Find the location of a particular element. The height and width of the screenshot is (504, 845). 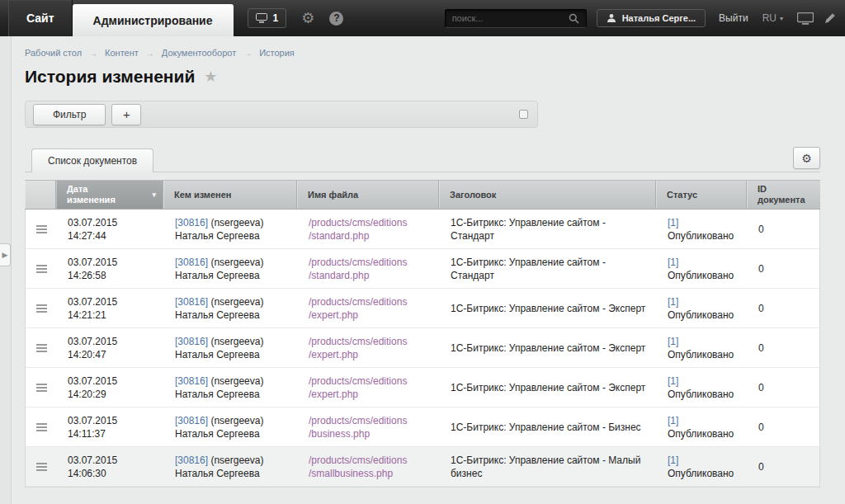

header-doc-id: ID документа is located at coordinates (784, 195).